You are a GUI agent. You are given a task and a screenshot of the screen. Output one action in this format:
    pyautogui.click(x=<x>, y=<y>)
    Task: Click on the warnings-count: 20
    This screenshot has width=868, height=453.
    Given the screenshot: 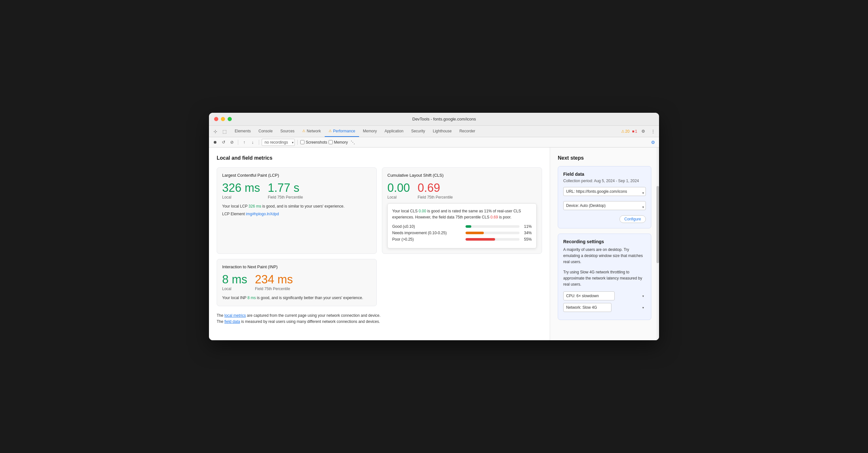 What is the action you would take?
    pyautogui.click(x=627, y=131)
    